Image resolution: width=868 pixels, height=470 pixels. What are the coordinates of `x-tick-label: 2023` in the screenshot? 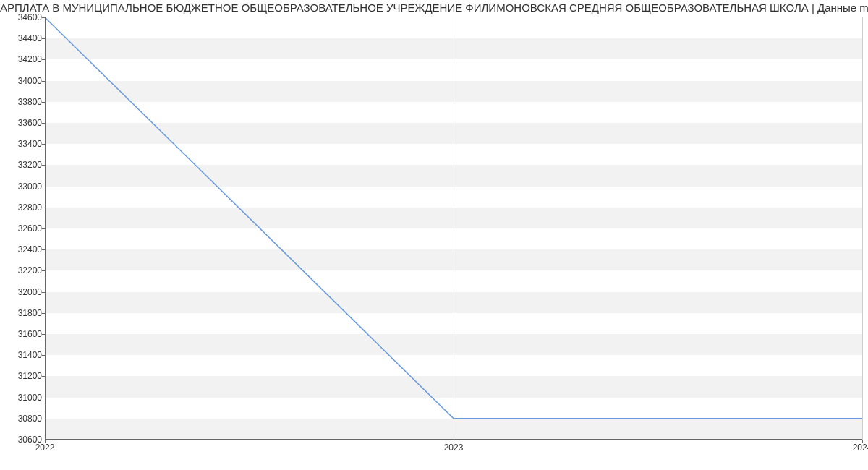 It's located at (454, 448).